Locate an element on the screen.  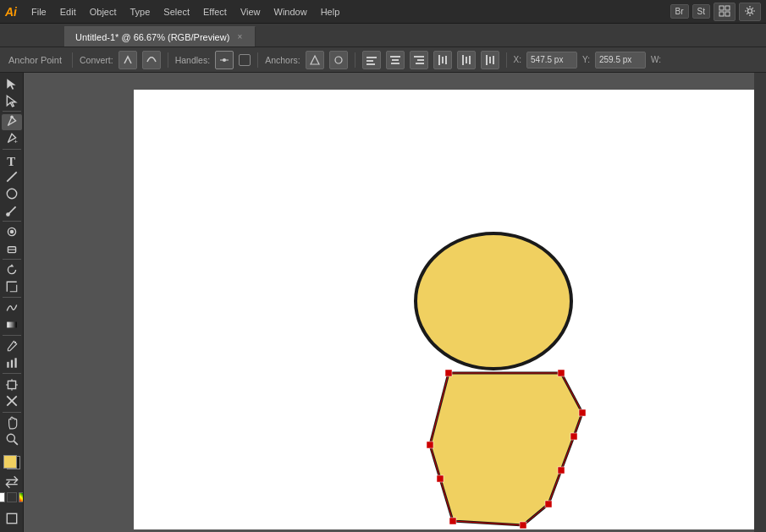
blob-brush-tool-btn is located at coordinates (12, 232).